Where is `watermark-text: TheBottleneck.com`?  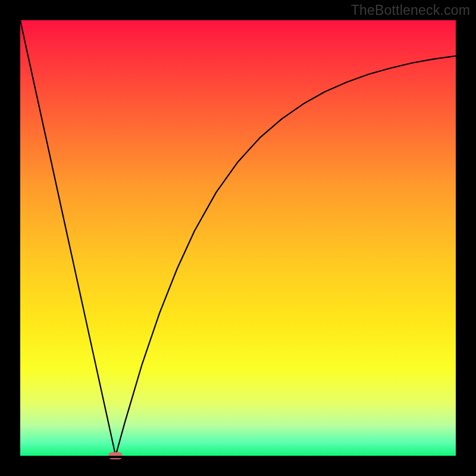
watermark-text: TheBottleneck.com is located at coordinates (411, 11).